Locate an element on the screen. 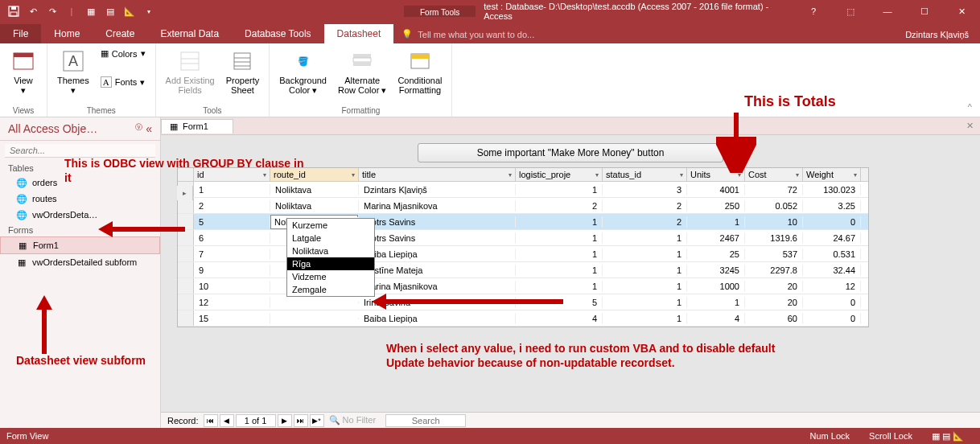 The image size is (980, 444). tab-create: Create is located at coordinates (120, 34).